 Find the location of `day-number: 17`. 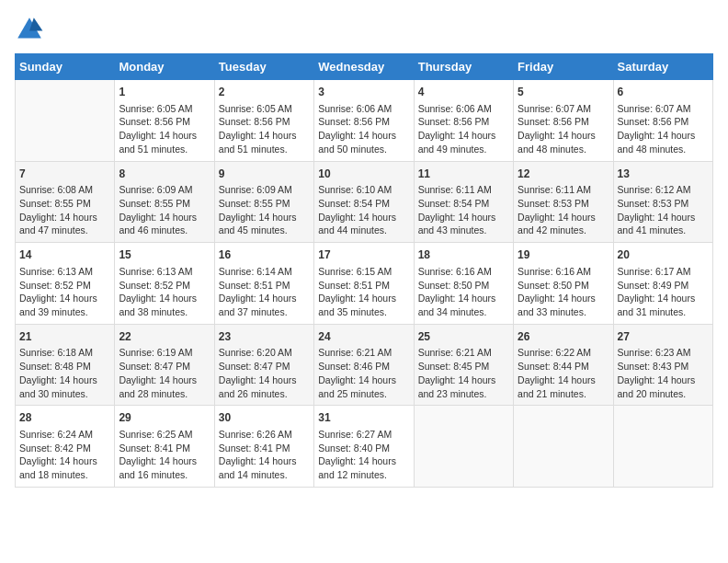

day-number: 17 is located at coordinates (364, 256).